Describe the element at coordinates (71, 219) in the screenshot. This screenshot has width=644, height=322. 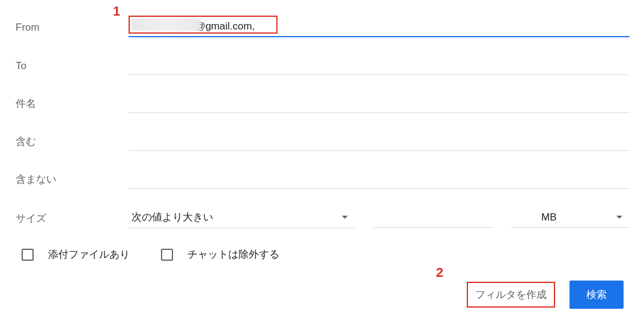
I see `size-label: サイズ` at that location.